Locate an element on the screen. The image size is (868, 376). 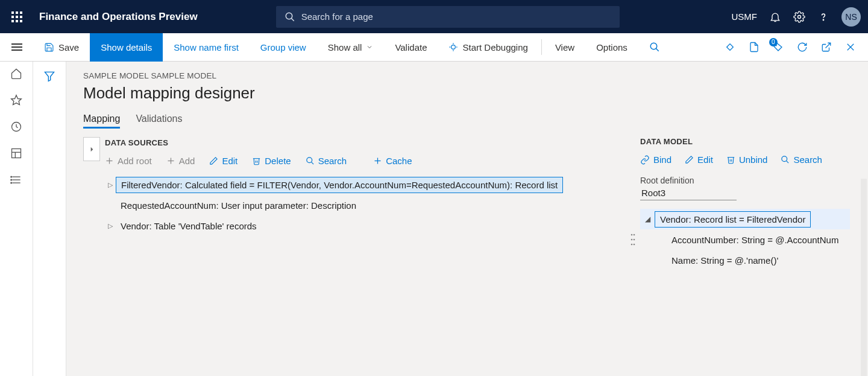
nav-workspaces is located at coordinates (16, 153).